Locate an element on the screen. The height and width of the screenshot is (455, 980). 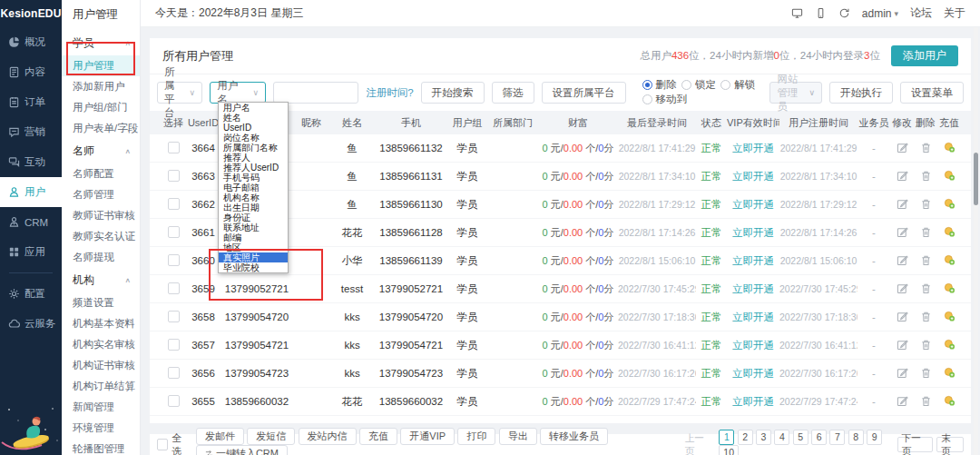
dropdown-option: 手机号码 is located at coordinates (253, 178).